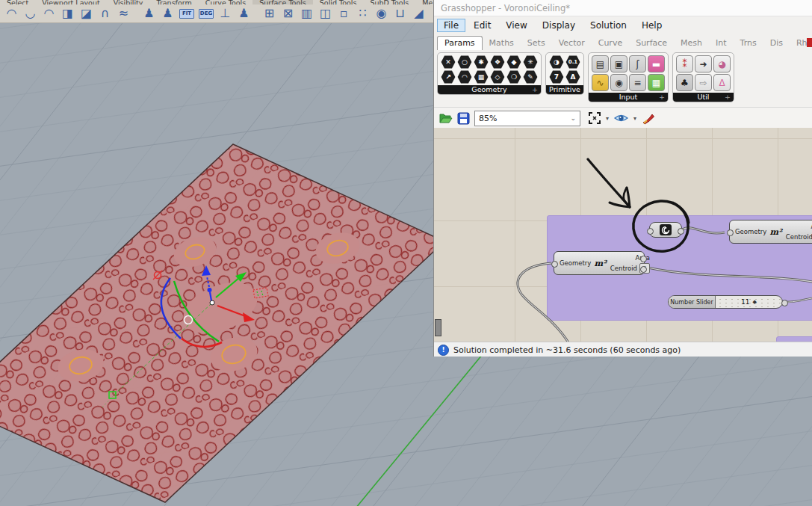 This screenshot has height=506, width=812. What do you see at coordinates (344, 13) in the screenshot?
I see `untrim-icon: ▫` at bounding box center [344, 13].